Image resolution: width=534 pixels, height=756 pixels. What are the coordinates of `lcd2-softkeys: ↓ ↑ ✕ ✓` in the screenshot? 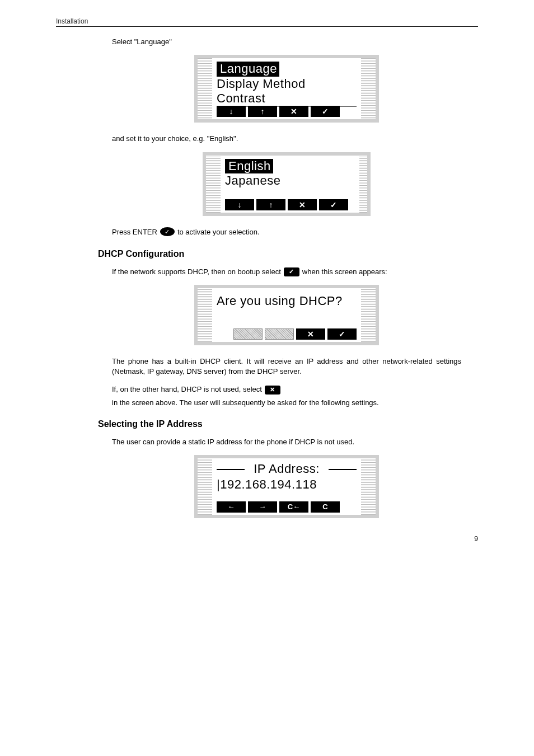 It's located at (290, 205).